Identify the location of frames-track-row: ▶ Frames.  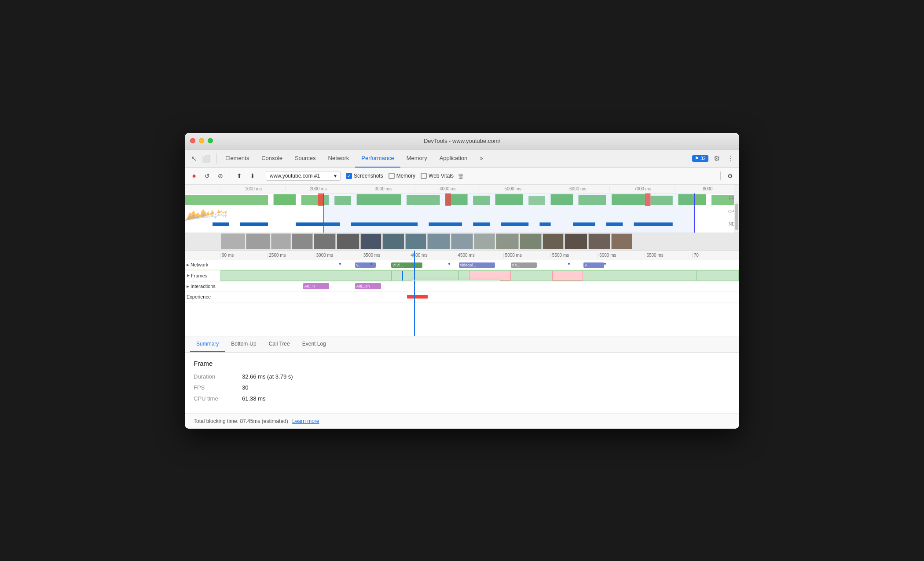
(462, 276).